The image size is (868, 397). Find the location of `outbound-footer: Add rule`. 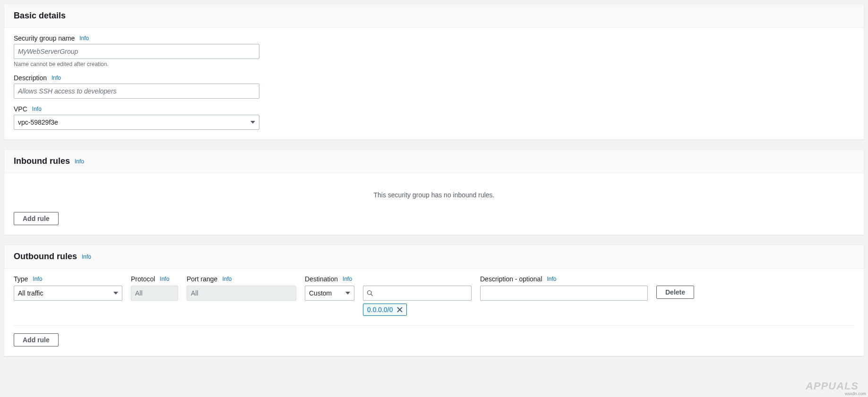

outbound-footer: Add rule is located at coordinates (434, 336).